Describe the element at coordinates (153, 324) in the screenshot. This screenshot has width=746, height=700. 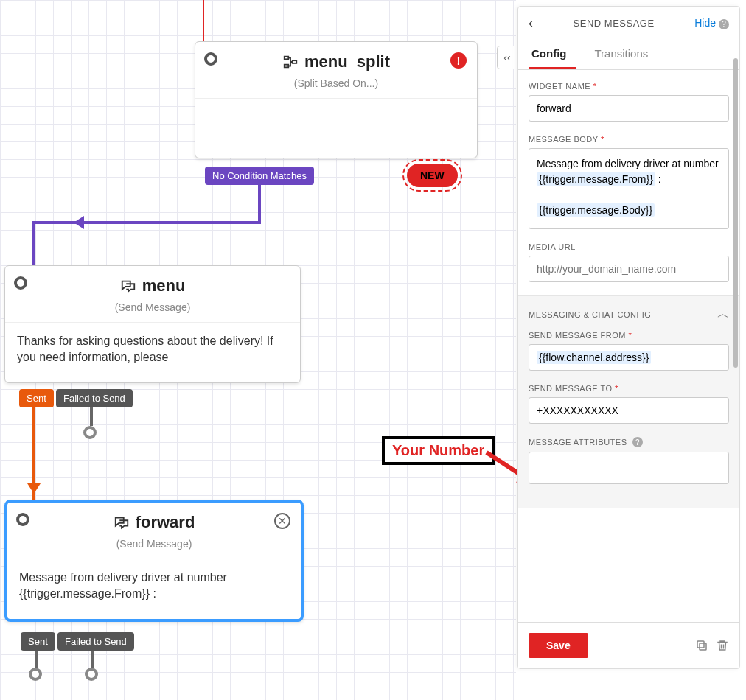
I see `widget-menu: menu (Send Message) Thanks for asking qu…` at that location.